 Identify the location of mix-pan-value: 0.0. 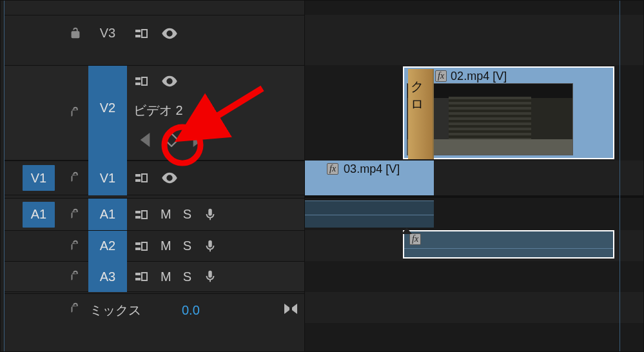
(191, 311).